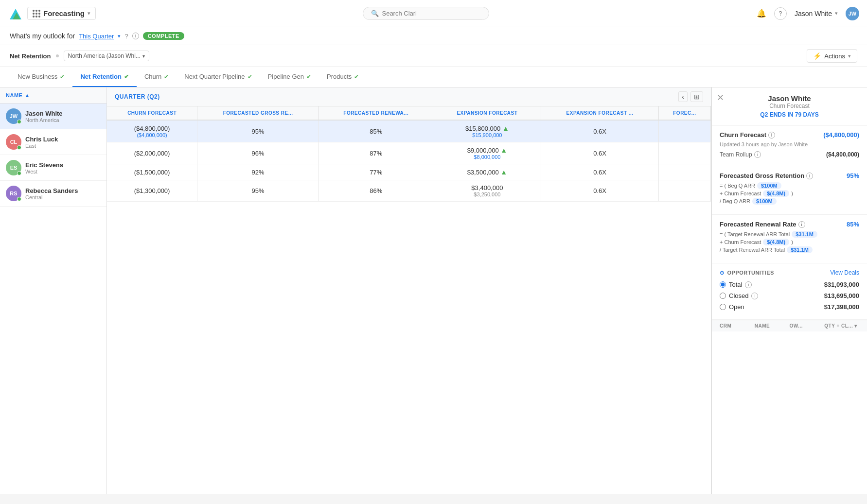  Describe the element at coordinates (723, 295) in the screenshot. I see `closed-radio-input` at that location.